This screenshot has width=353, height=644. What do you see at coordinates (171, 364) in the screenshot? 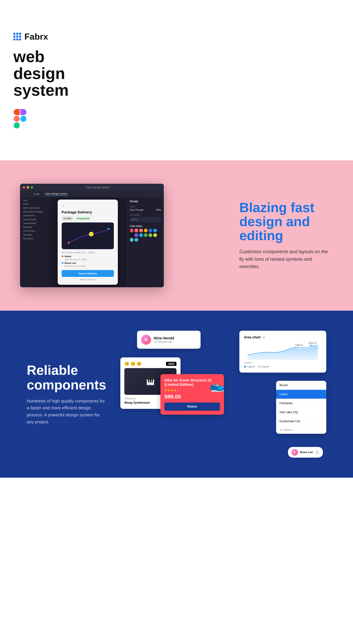
I see `product-new-badge: NEW` at bounding box center [171, 364].